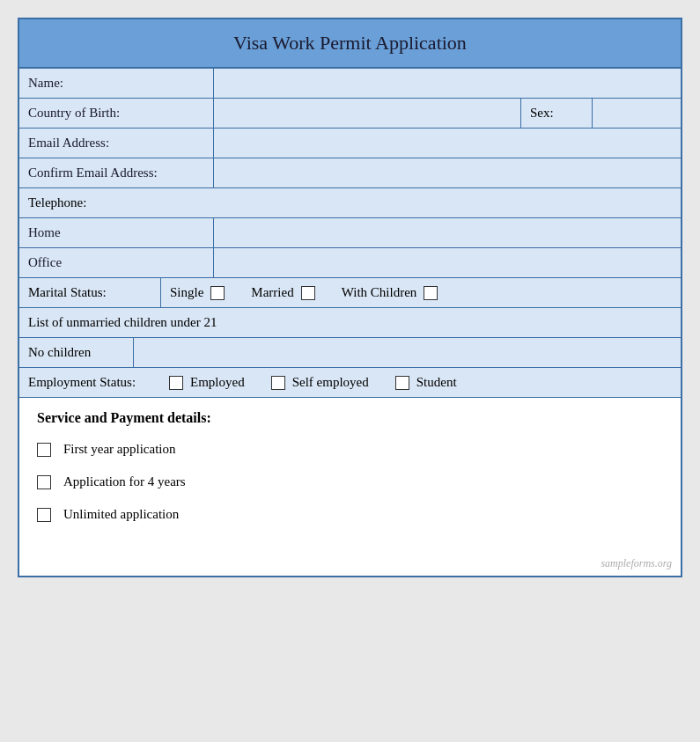  What do you see at coordinates (636, 113) in the screenshot?
I see `sex-input-cell` at bounding box center [636, 113].